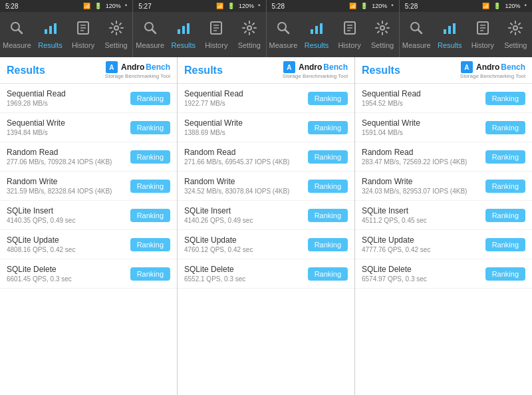 This screenshot has height=395, width=532. Describe the element at coordinates (246, 245) in the screenshot. I see `bench-info: SQLite Update 4760.12 QPS, 0.42 sec` at that location.